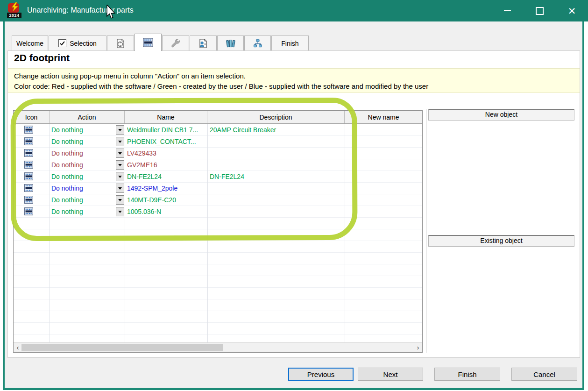 This screenshot has height=391, width=588. What do you see at coordinates (293, 389) in the screenshot?
I see `window-border-bottom` at bounding box center [293, 389].